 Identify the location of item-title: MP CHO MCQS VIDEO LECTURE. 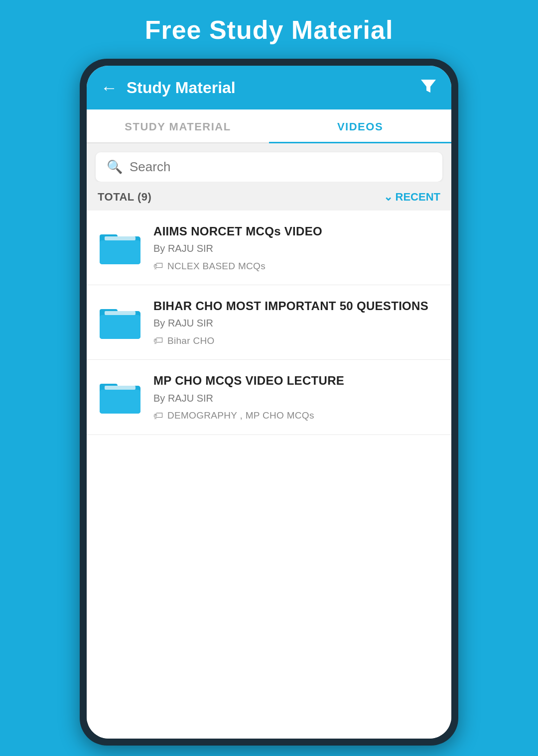
(297, 380).